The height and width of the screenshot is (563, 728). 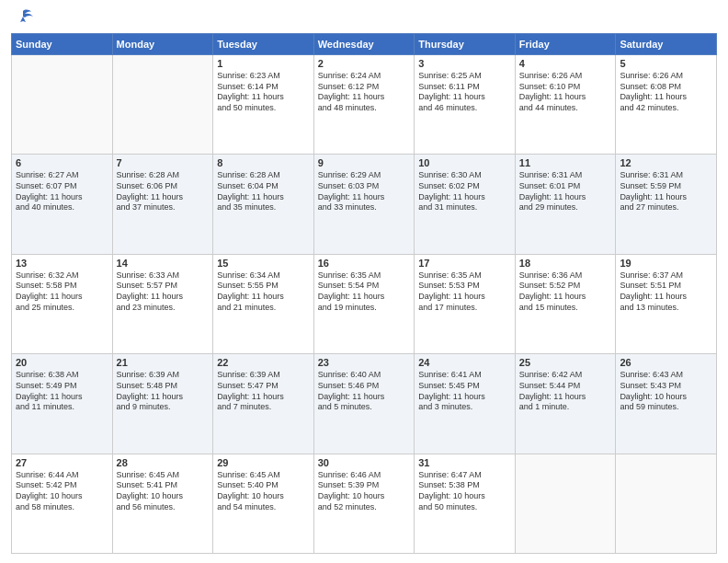 I want to click on calendar-day-header: Sunday, so click(x=63, y=44).